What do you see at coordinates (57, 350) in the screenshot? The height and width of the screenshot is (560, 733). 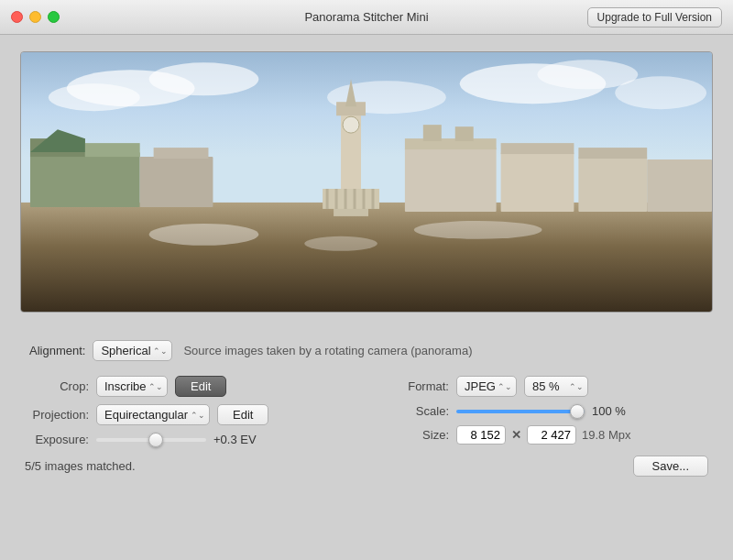 I see `alignment-label: Alignment:` at bounding box center [57, 350].